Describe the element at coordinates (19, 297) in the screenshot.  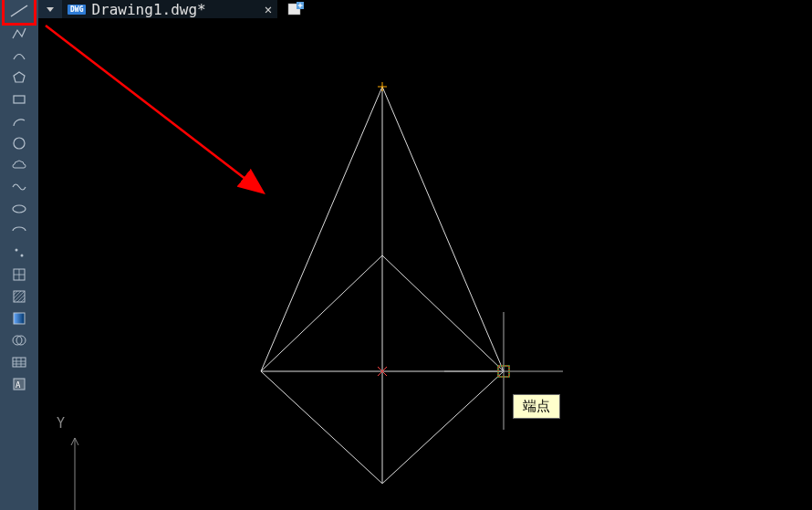
I see `hatch-tool` at that location.